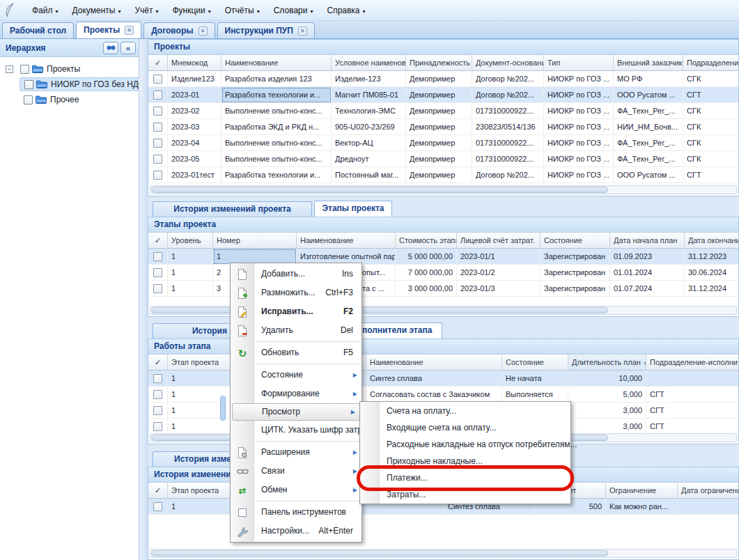 The image size is (739, 560). What do you see at coordinates (38, 31) in the screenshot?
I see `tab-Рабочий стол: Рабочий стол` at bounding box center [38, 31].